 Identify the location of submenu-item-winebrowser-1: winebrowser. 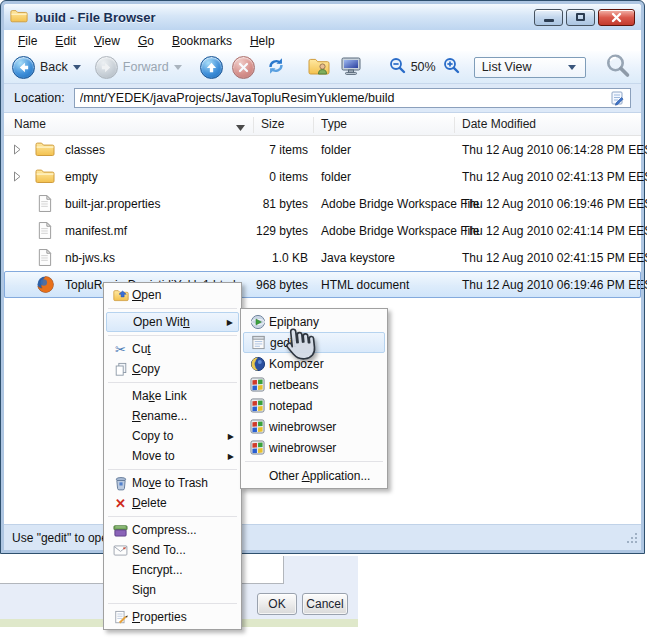
(314, 426).